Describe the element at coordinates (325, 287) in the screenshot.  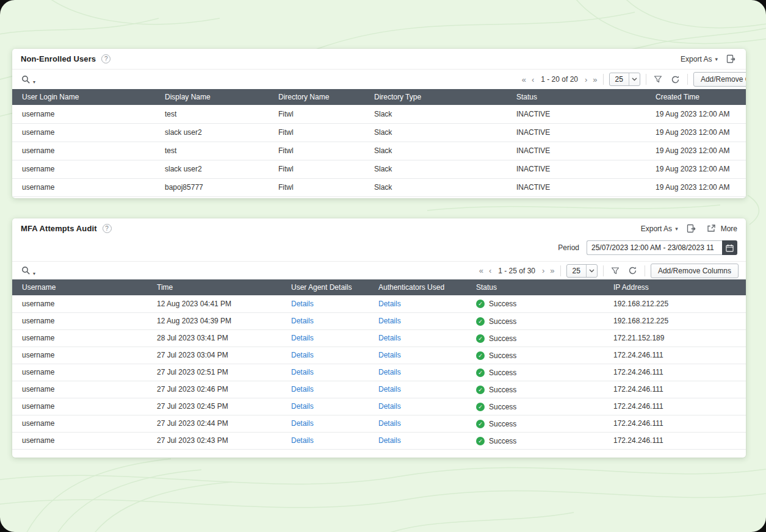
I see `column-header: User Agent Details` at that location.